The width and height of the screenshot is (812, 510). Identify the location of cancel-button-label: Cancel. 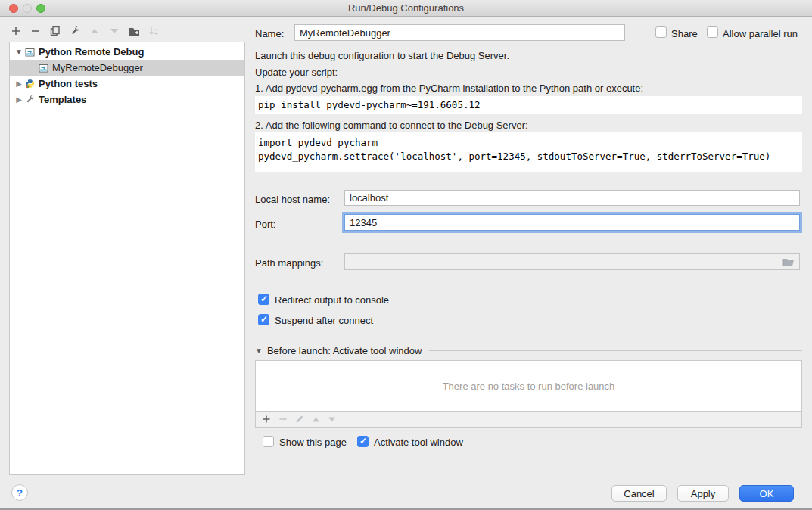
(639, 493).